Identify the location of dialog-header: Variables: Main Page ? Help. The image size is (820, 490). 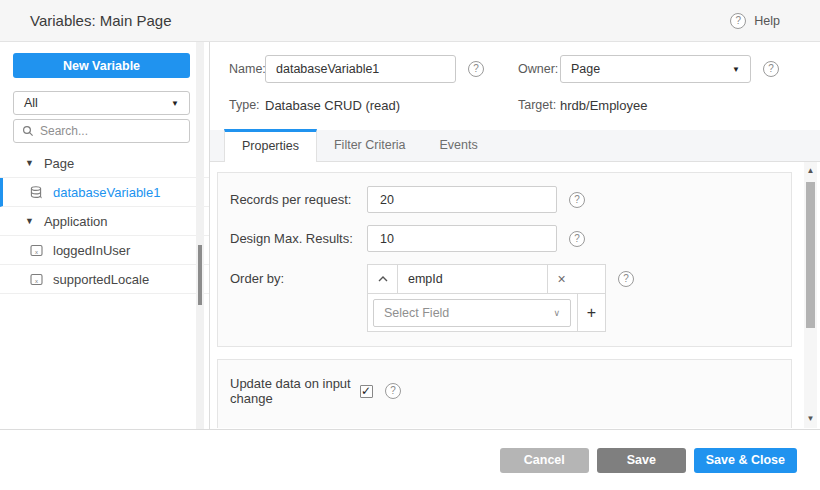
(410, 21).